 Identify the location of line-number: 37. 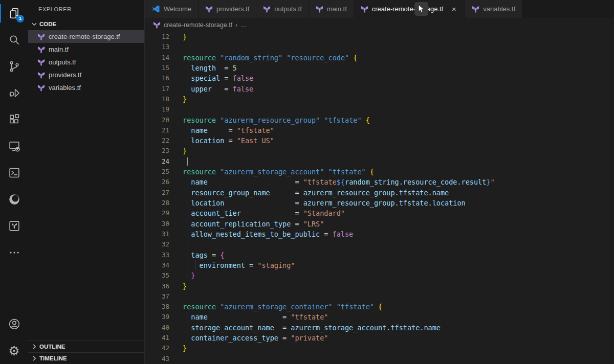
(157, 297).